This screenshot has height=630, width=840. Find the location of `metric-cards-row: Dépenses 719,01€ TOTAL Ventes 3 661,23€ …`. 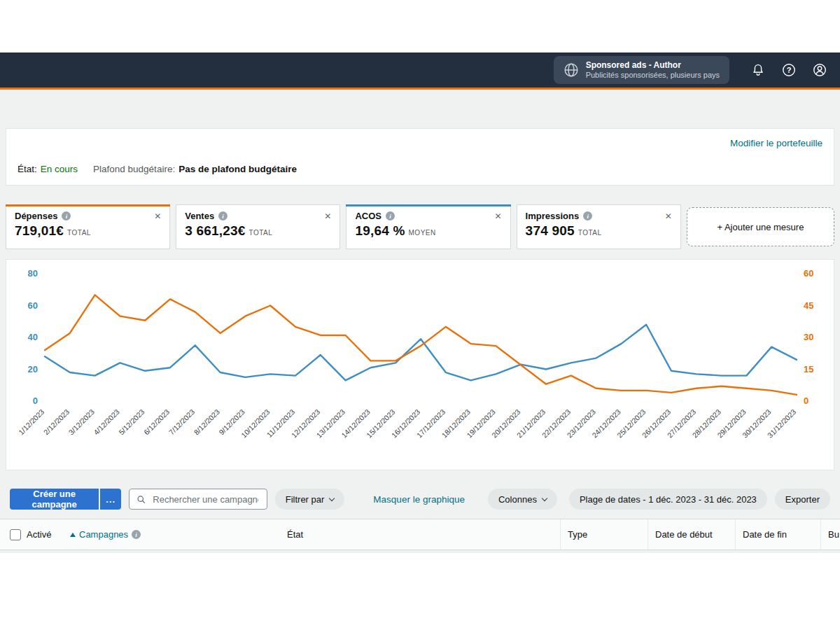

metric-cards-row: Dépenses 719,01€ TOTAL Ventes 3 661,23€ … is located at coordinates (420, 227).